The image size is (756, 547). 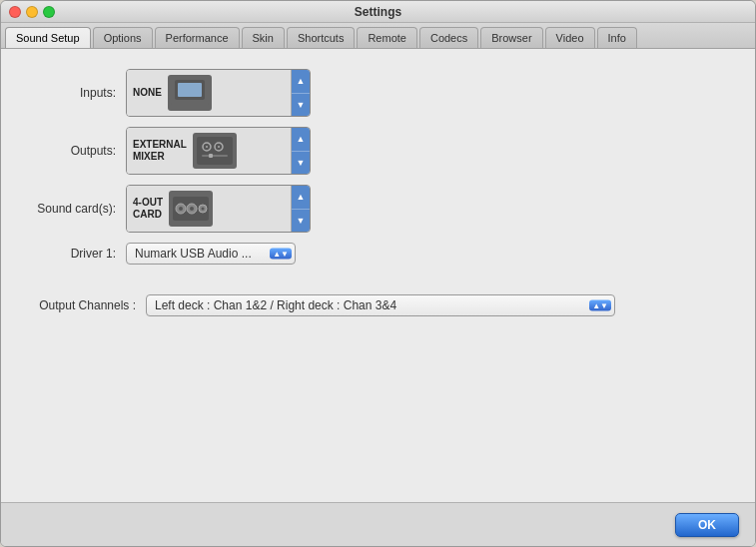 What do you see at coordinates (211, 254) in the screenshot?
I see `driver-select: Numark USB Audio ...` at bounding box center [211, 254].